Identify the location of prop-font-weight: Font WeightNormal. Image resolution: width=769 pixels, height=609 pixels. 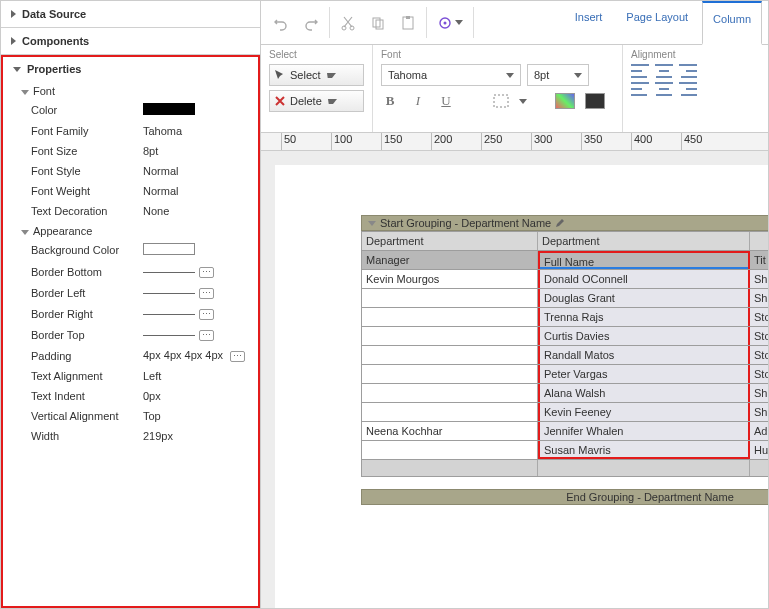
(130, 191).